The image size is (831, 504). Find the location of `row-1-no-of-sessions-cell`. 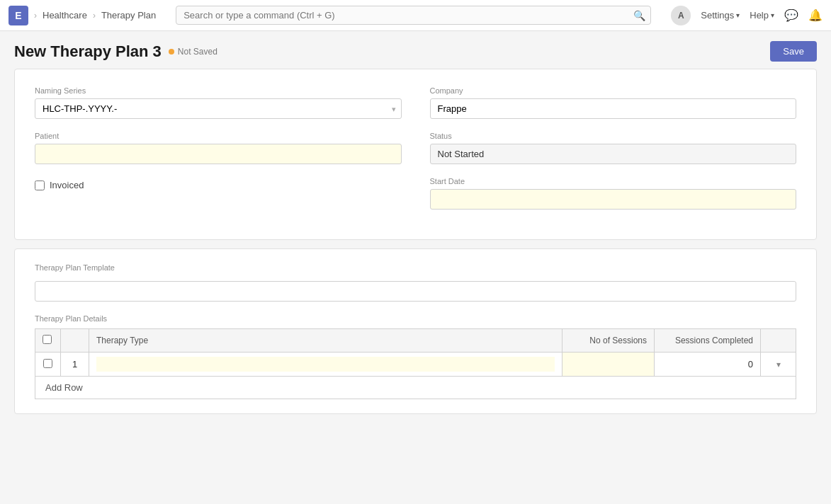

row-1-no-of-sessions-cell is located at coordinates (609, 365).